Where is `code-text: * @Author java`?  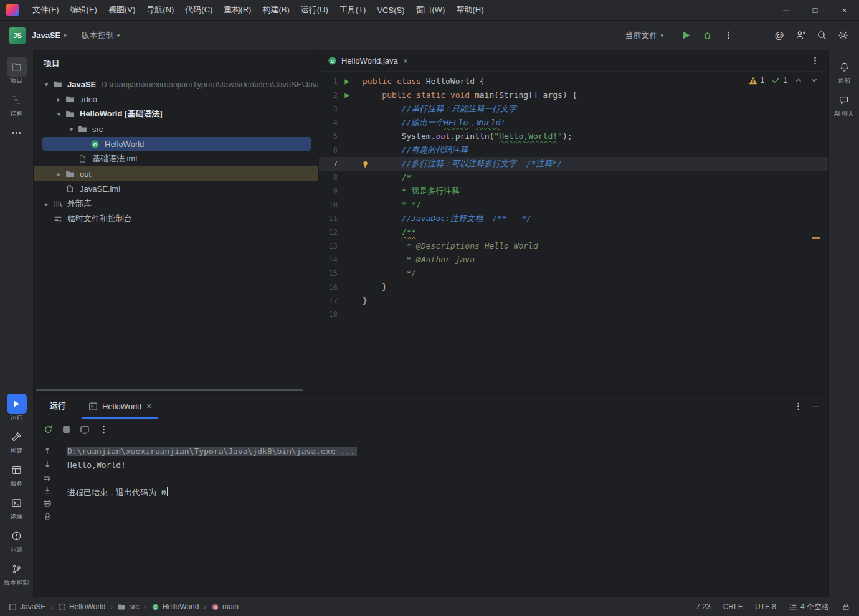
code-text: * @Author java is located at coordinates (592, 260).